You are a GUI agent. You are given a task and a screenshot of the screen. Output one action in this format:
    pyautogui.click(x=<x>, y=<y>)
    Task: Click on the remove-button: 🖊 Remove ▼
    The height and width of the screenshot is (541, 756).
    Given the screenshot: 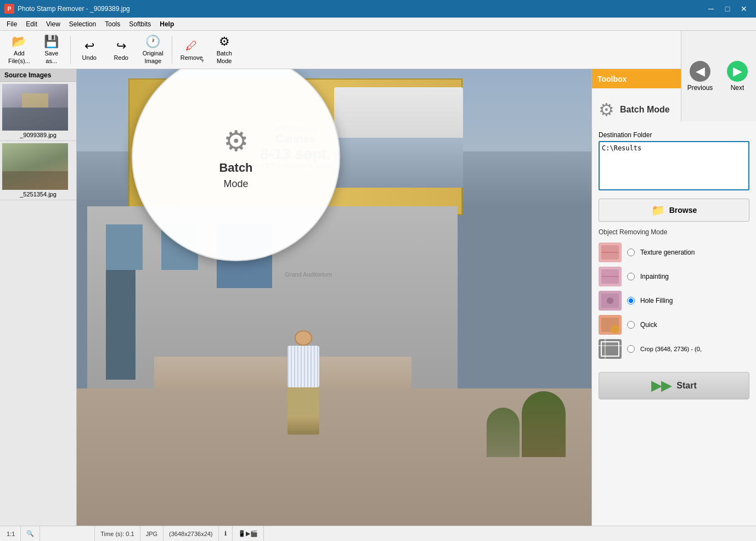 What is the action you would take?
    pyautogui.click(x=192, y=50)
    